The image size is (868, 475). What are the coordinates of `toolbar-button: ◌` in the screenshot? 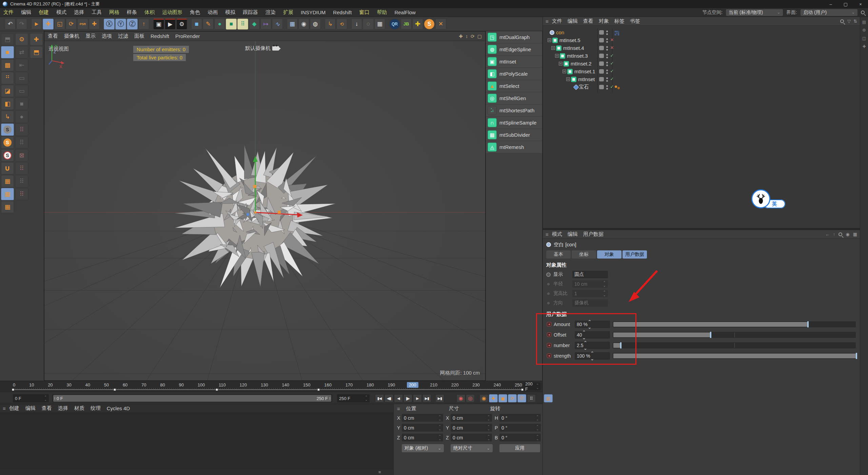 It's located at (368, 24).